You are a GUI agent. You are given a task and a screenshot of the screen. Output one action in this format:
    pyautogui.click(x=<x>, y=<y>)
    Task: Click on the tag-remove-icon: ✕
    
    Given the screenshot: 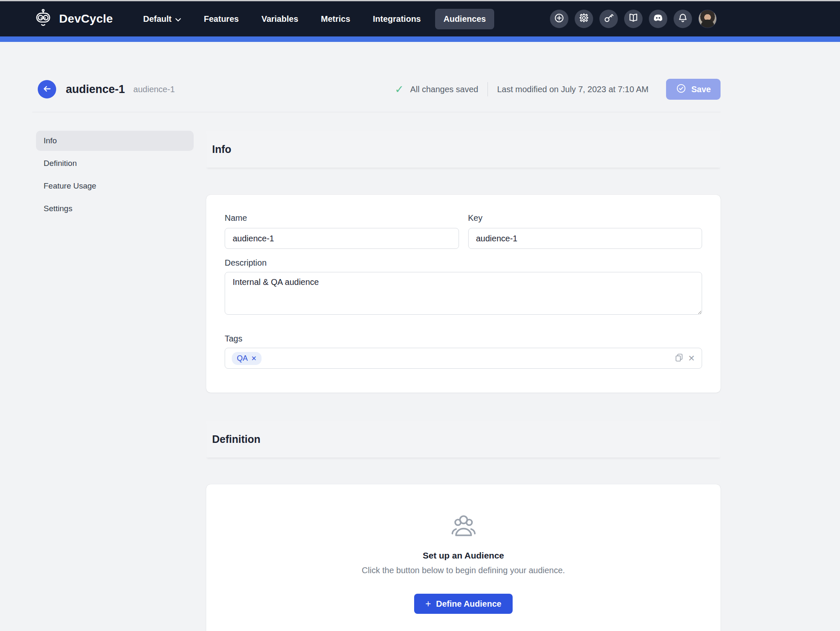 What is the action you would take?
    pyautogui.click(x=254, y=359)
    